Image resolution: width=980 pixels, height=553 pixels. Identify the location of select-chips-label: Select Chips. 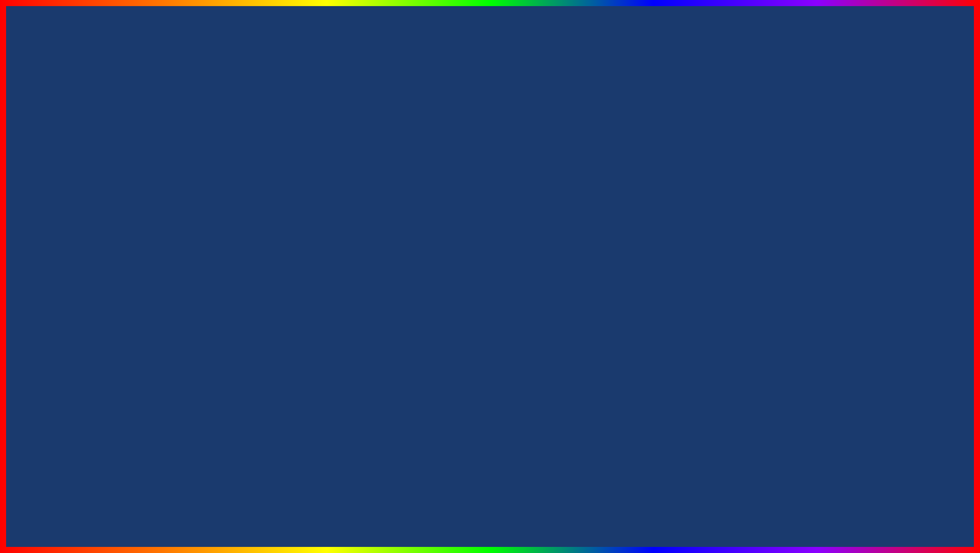
(770, 248).